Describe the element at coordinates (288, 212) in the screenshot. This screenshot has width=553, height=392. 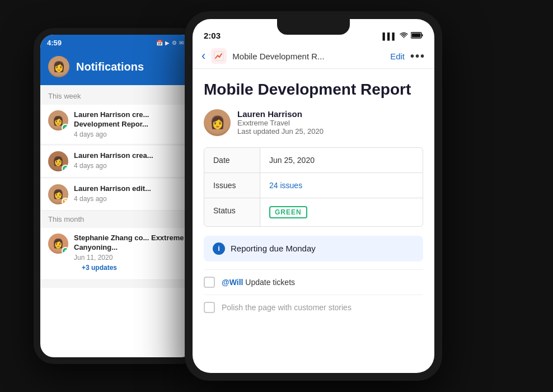
I see `status-badge: GREEN` at that location.